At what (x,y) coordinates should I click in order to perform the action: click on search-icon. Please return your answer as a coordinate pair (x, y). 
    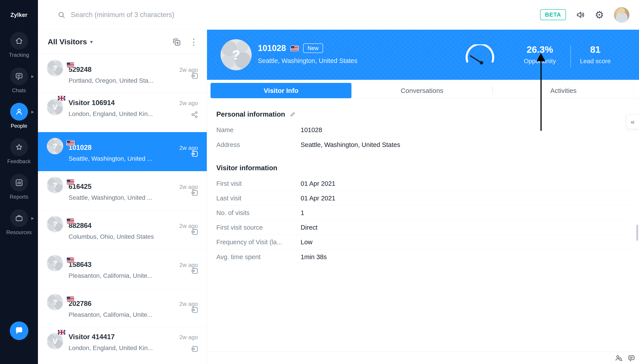
    Looking at the image, I should click on (62, 15).